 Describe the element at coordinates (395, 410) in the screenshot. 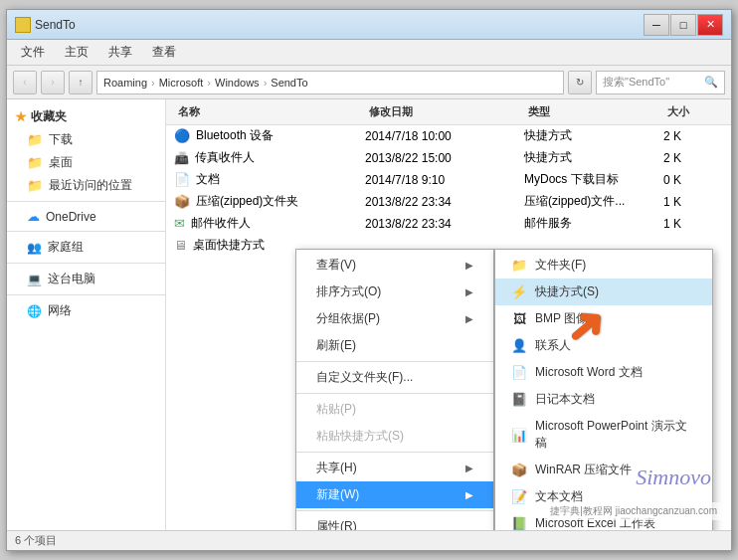

I see `ctx-paste: 粘贴(P)` at that location.